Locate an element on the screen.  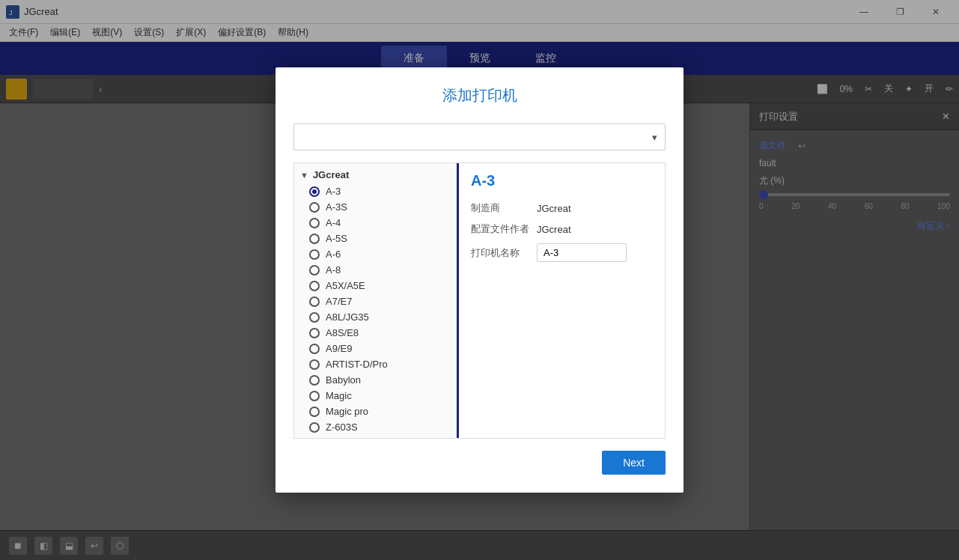
printer-name-label: 打印机名称 is located at coordinates (501, 253).